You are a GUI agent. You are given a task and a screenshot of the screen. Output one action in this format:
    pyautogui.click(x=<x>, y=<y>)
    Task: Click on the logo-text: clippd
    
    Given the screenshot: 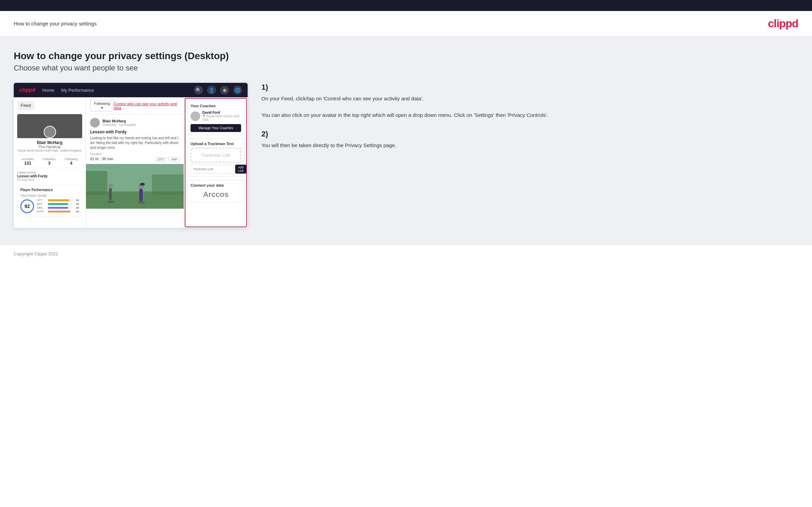 What is the action you would take?
    pyautogui.click(x=783, y=23)
    